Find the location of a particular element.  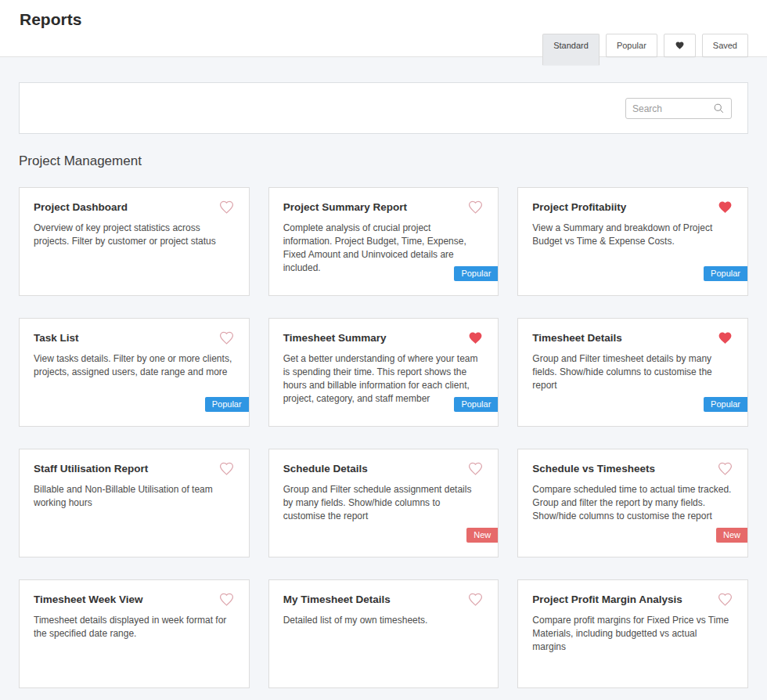

card-title: Task List is located at coordinates (135, 338).